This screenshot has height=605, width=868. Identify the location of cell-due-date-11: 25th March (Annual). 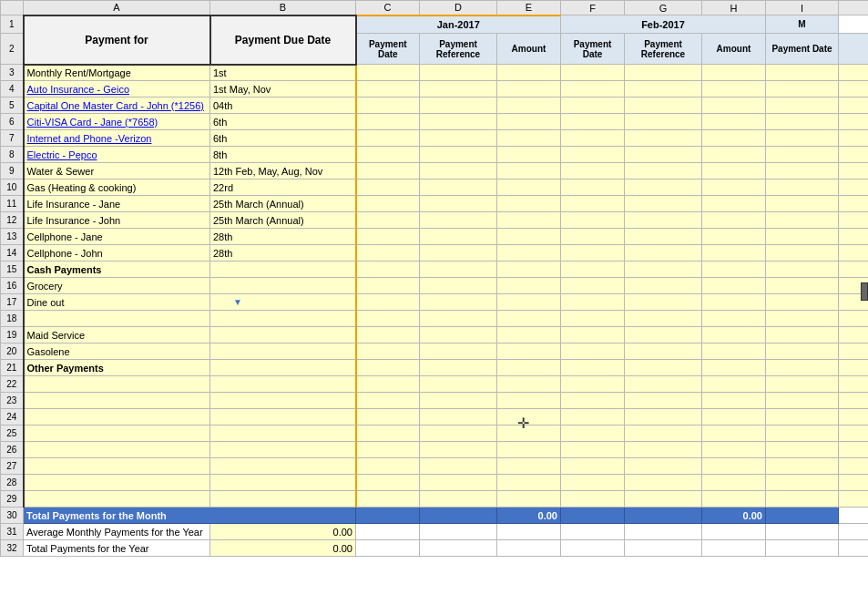
(283, 204).